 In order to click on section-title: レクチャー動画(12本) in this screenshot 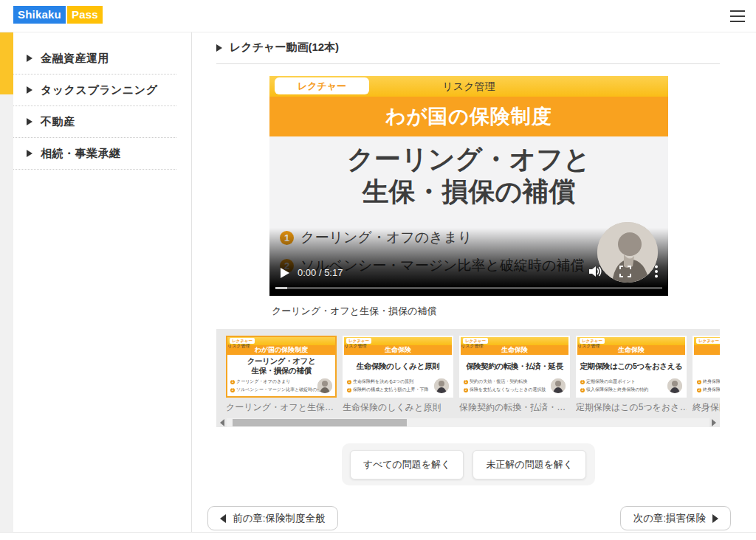, I will do `click(284, 47)`.